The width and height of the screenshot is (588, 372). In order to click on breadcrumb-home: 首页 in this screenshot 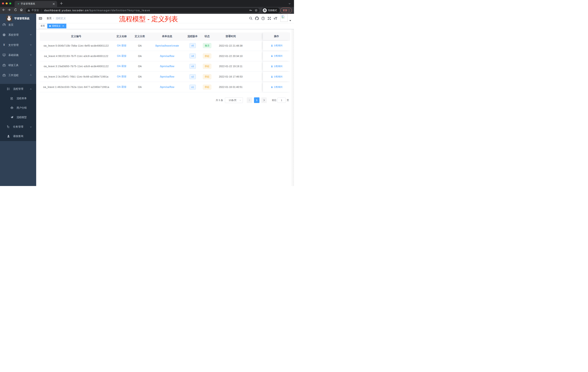, I will do `click(49, 19)`.